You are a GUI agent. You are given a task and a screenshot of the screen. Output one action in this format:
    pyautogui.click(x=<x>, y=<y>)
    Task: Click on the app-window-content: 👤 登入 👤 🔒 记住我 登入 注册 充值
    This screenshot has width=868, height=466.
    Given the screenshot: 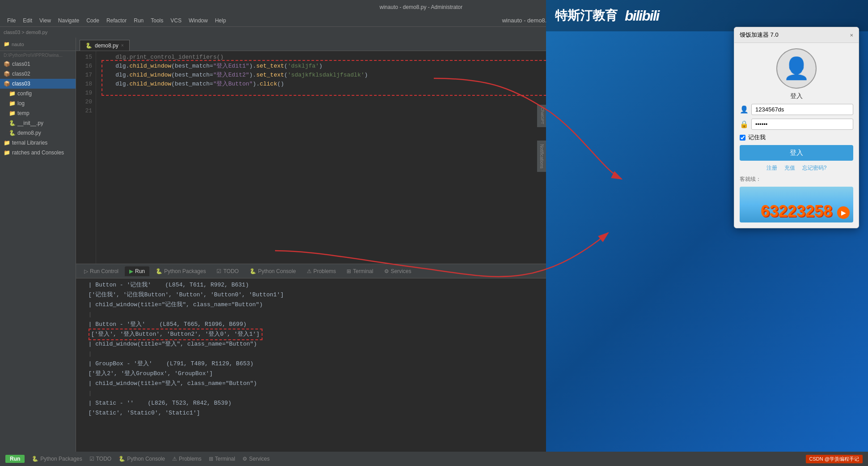 What is the action you would take?
    pyautogui.click(x=796, y=135)
    